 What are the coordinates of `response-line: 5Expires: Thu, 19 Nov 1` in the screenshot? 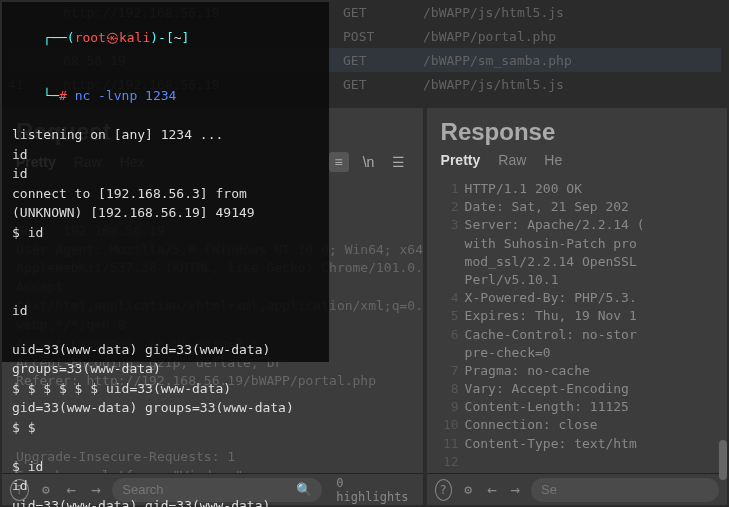 It's located at (577, 316).